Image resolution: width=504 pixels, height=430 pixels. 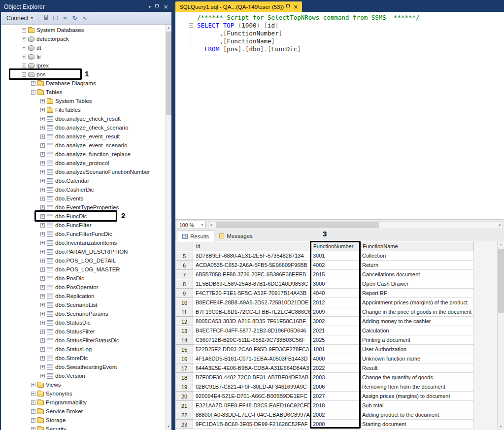 I want to click on row-number-cell: 14, so click(x=184, y=340).